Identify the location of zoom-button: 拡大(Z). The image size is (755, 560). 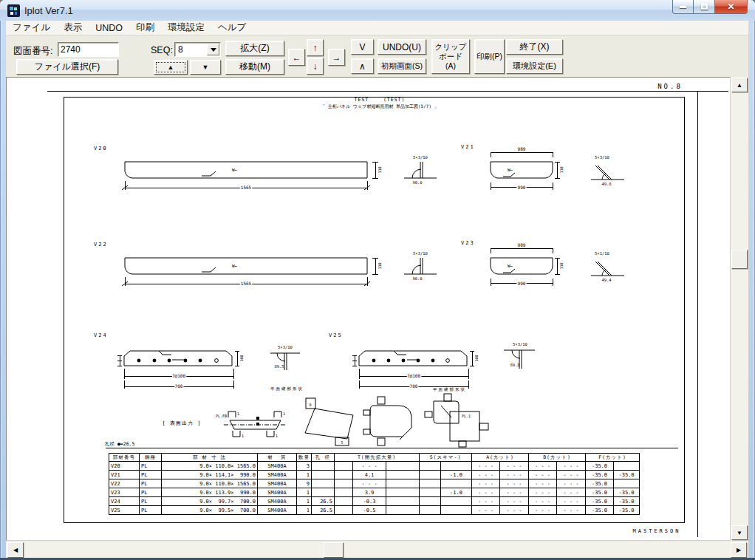
(255, 49).